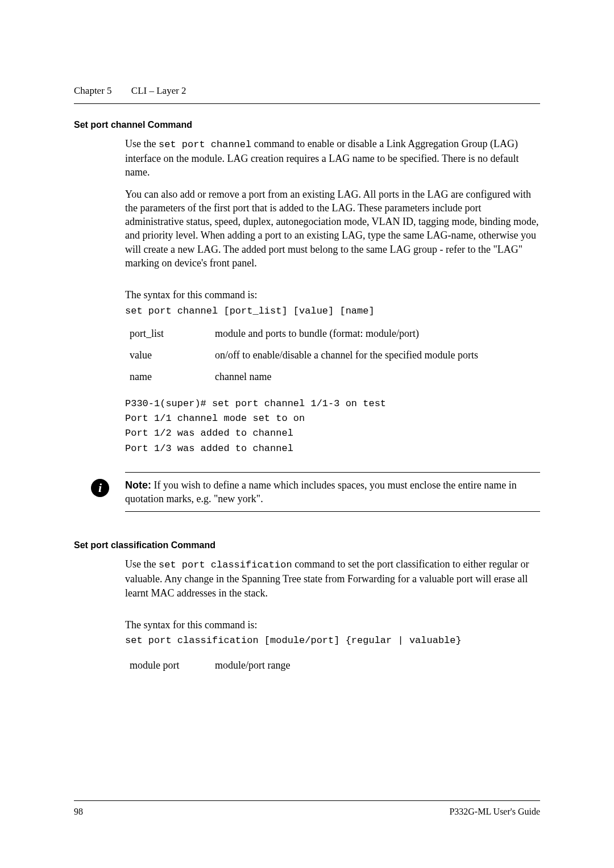 This screenshot has width=614, height=868. I want to click on info-icon-glyph: i, so click(100, 488).